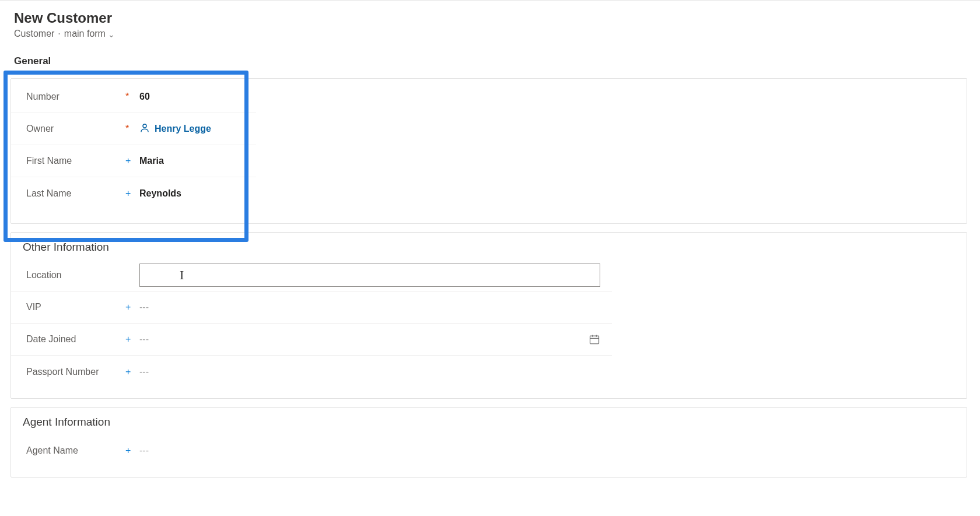 The width and height of the screenshot is (980, 516). What do you see at coordinates (134, 97) in the screenshot?
I see `field-row-number: Number * 60` at bounding box center [134, 97].